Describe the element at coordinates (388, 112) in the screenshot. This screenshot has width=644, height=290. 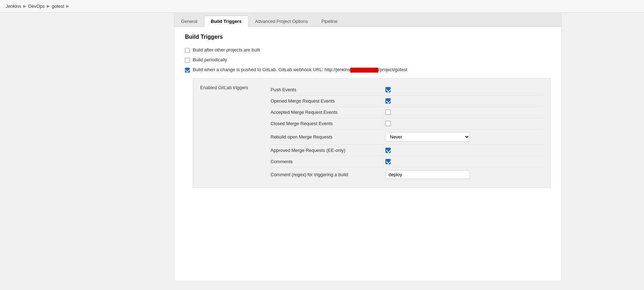
I see `checkbox-accepted-mr` at that location.